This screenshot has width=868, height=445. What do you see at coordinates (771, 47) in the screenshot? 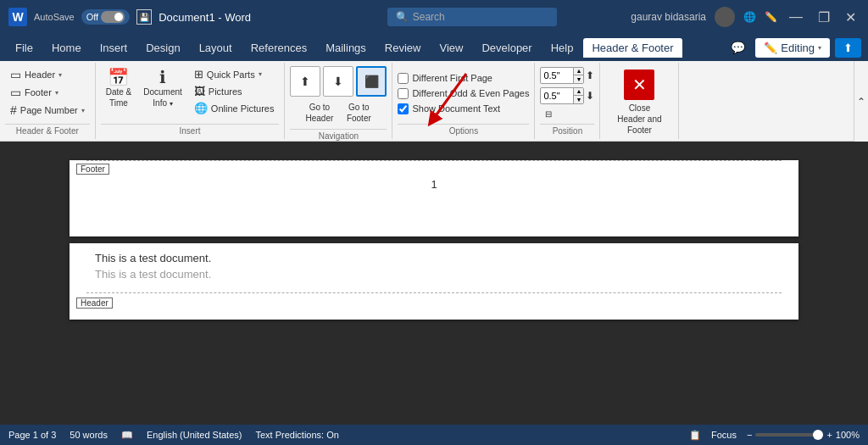
I see `pencil-icon: ✏️` at bounding box center [771, 47].